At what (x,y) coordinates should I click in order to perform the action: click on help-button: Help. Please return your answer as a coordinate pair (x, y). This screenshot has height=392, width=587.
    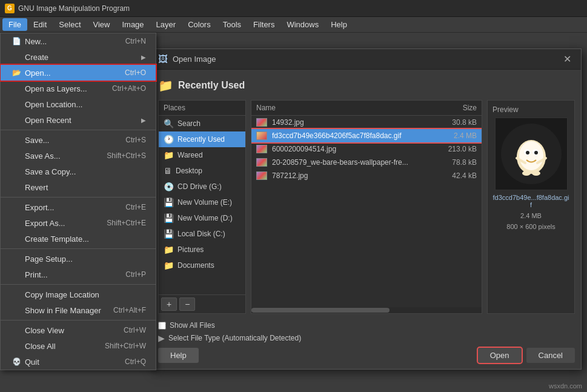
    Looking at the image, I should click on (178, 355).